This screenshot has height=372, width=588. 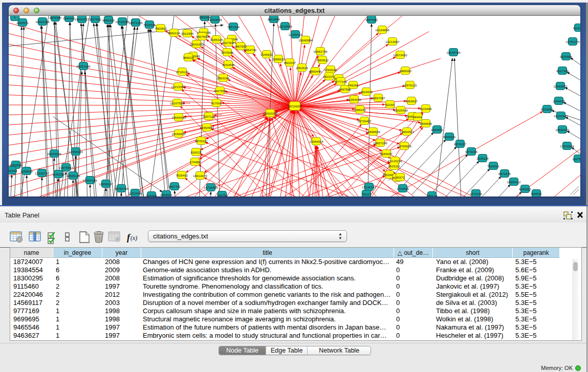 What do you see at coordinates (302, 68) in the screenshot?
I see `svg-text: 1562615` at bounding box center [302, 68].